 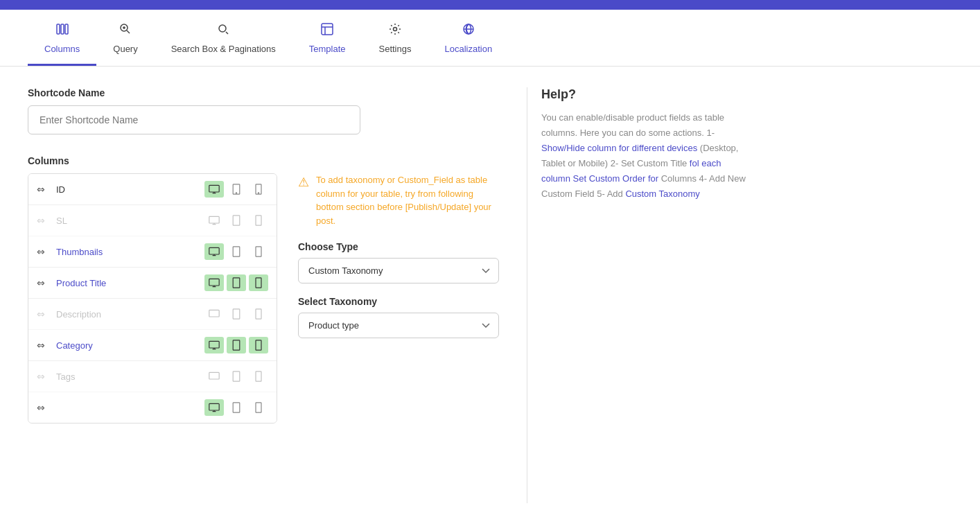 What do you see at coordinates (125, 49) in the screenshot?
I see `tab-query-label: Query` at bounding box center [125, 49].